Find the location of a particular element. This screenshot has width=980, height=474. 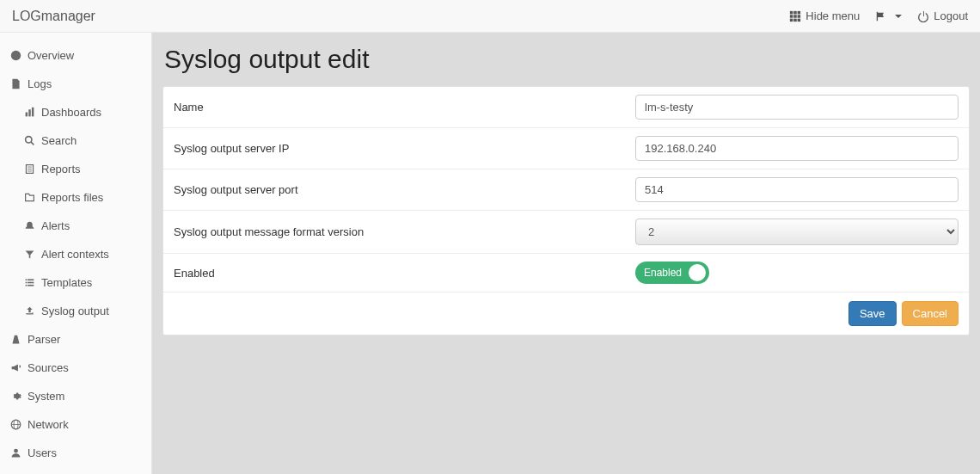

sidebar-item-parser: Parser is located at coordinates (76, 339).